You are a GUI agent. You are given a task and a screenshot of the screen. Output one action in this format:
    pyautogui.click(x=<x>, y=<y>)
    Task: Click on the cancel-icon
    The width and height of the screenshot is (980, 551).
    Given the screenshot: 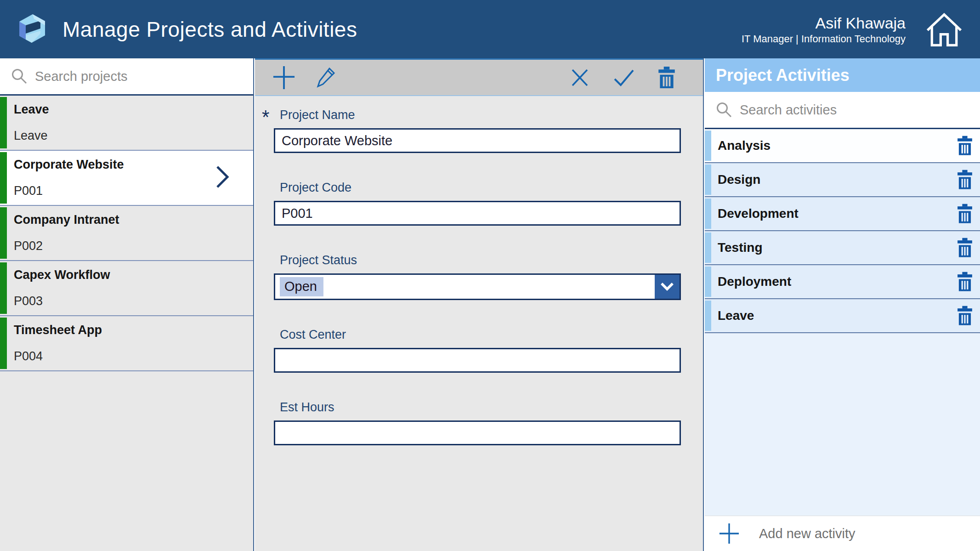 What is the action you would take?
    pyautogui.click(x=580, y=78)
    